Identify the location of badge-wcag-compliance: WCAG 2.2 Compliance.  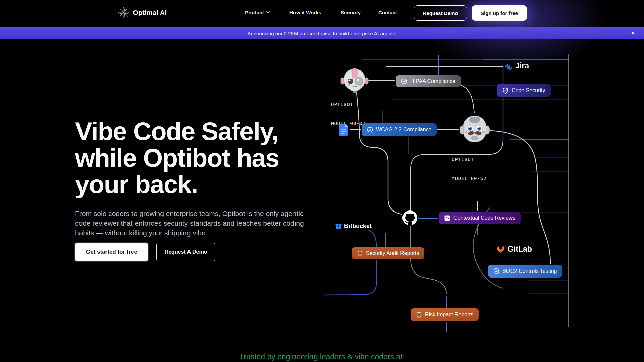
(399, 130).